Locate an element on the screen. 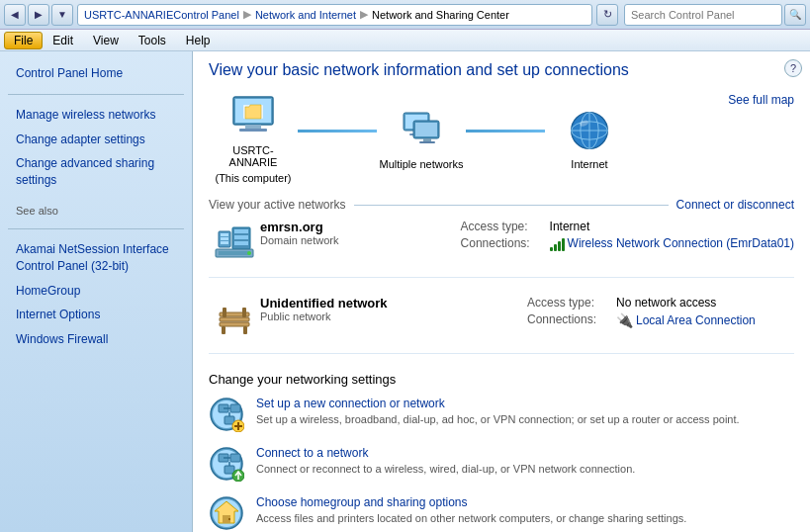 The image size is (810, 532). sidebar-item-akamai: Akamai NetSession Interface Control Pane… is located at coordinates (96, 258).